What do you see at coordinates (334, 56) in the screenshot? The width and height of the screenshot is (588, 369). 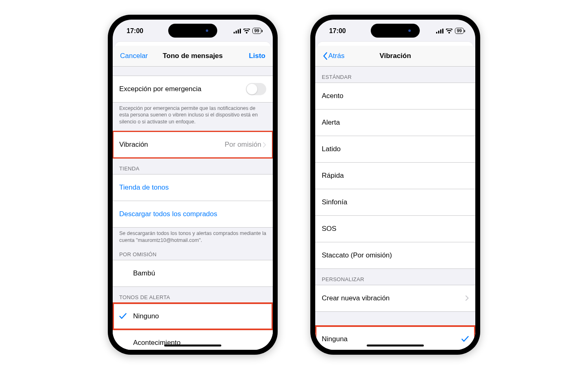 I see `back-button: Atrás` at bounding box center [334, 56].